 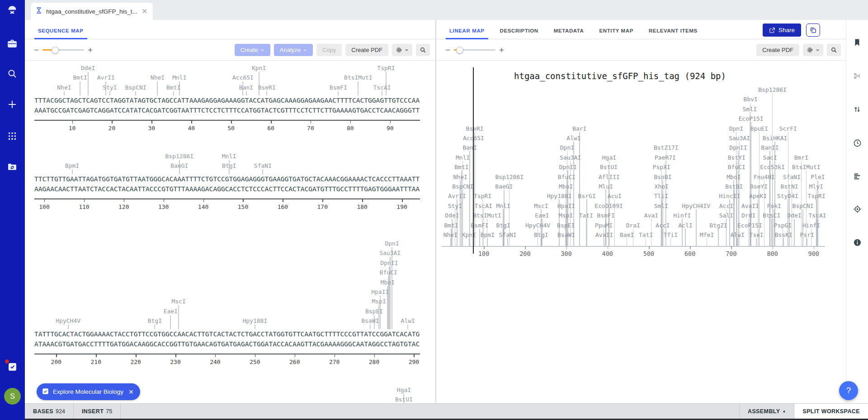 I want to click on enzyme-label-apeki: ApeKI, so click(x=758, y=196).